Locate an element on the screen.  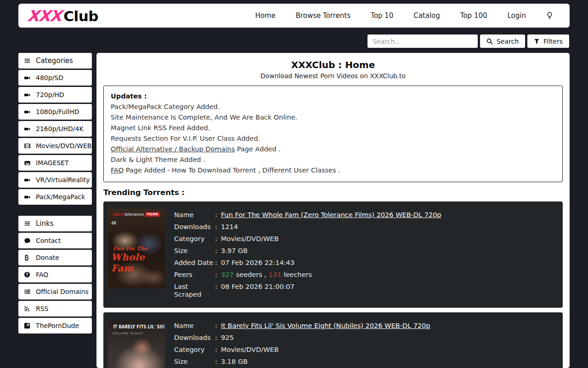
filters-button-label: Filters is located at coordinates (553, 41).